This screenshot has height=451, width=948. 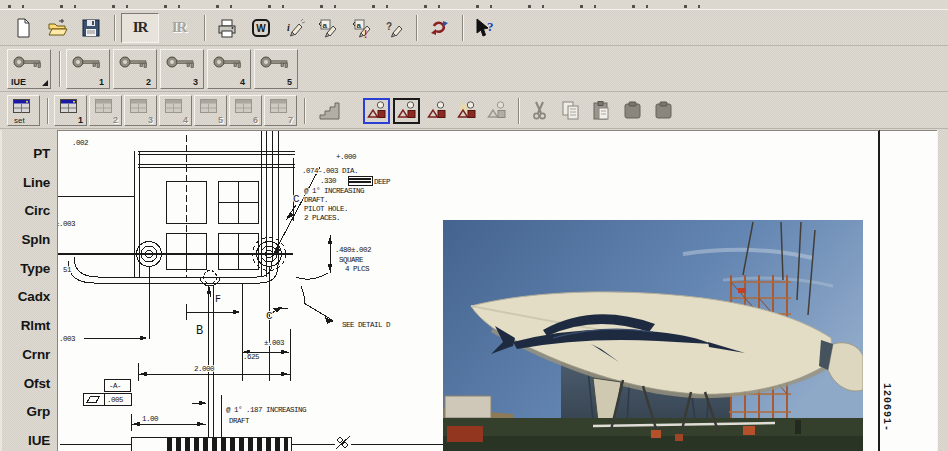 What do you see at coordinates (135, 69) in the screenshot?
I see `key-2-button: 2` at bounding box center [135, 69].